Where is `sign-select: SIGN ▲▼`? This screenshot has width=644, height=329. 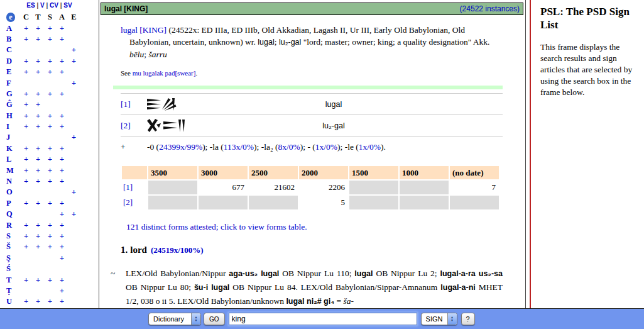
sign-select: SIGN ▲▼ is located at coordinates (439, 319).